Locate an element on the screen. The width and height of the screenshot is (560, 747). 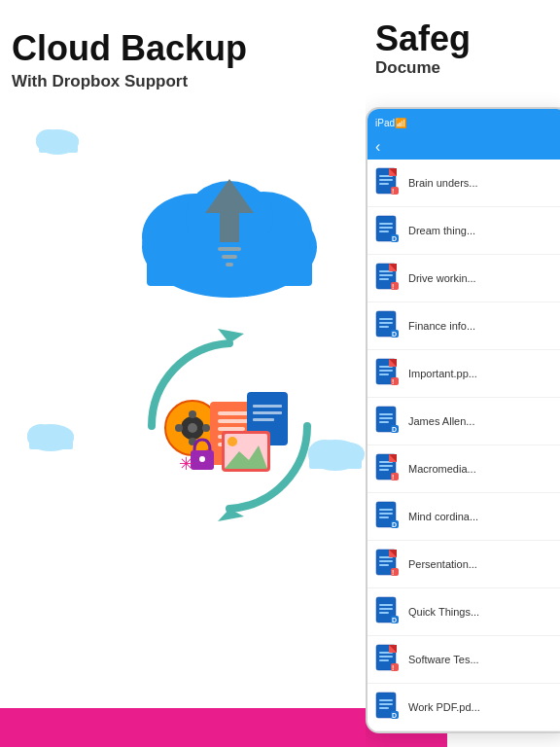
file-name: Mind cordina... is located at coordinates (443, 516).